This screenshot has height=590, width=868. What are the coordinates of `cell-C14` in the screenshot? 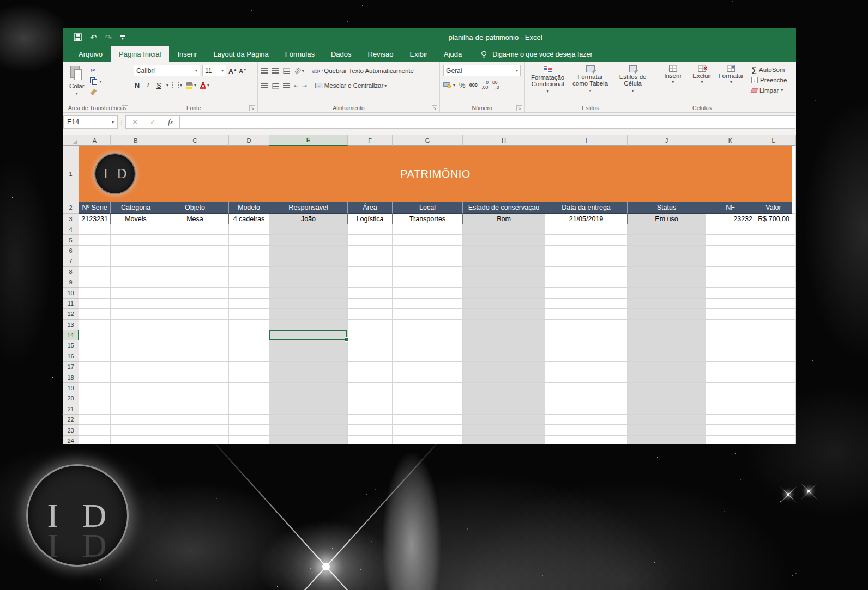 It's located at (195, 336).